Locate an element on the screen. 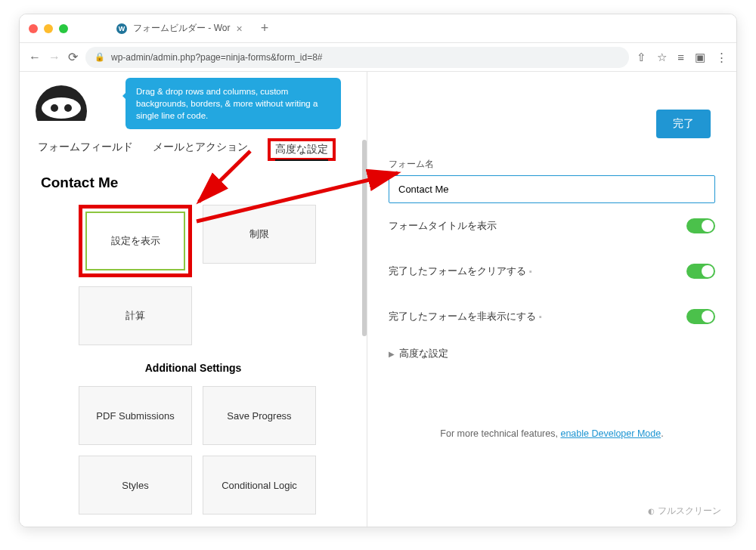 The height and width of the screenshot is (550, 756). address-bar: ← → ⟳ 🔒 wp-admin/admin.php?page=ninja-fo… is located at coordinates (378, 57).